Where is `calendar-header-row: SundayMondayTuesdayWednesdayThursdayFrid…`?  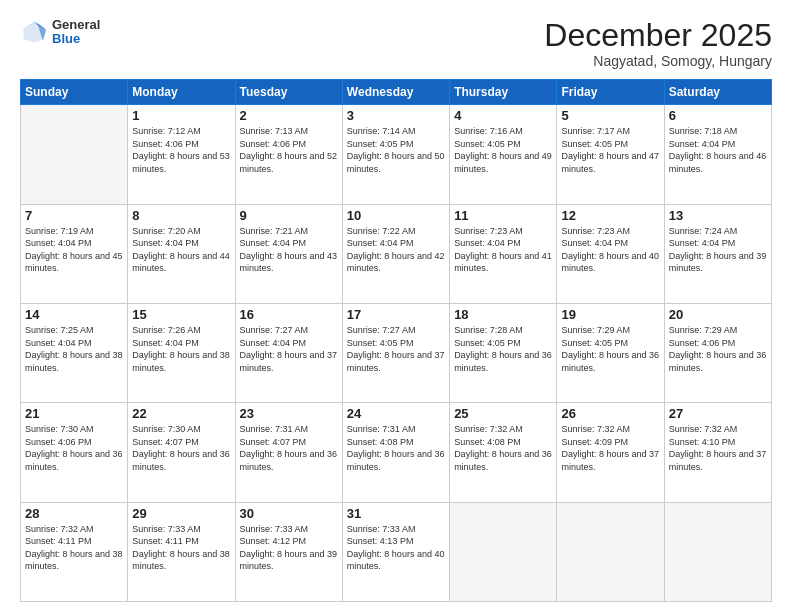
calendar-header-row: SundayMondayTuesdayWednesdayThursdayFrid… is located at coordinates (396, 92).